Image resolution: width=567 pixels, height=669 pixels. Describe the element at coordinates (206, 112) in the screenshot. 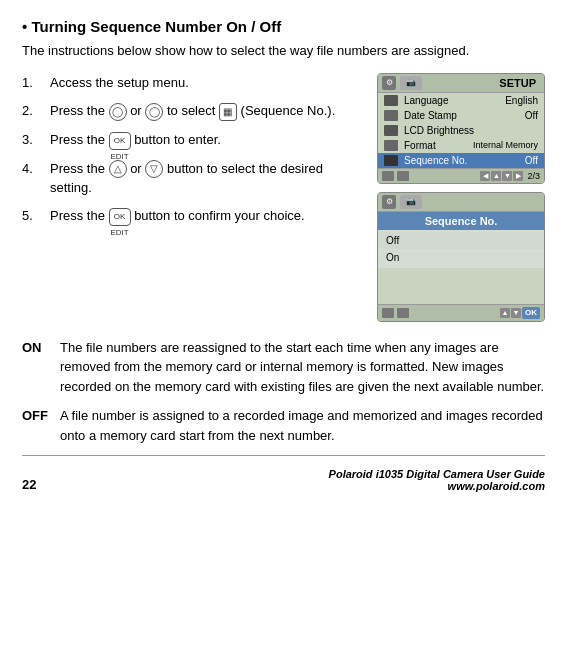

I see `step-2-text: Press the ◯ or ◯ to select ▦ (Sequence N…` at that location.